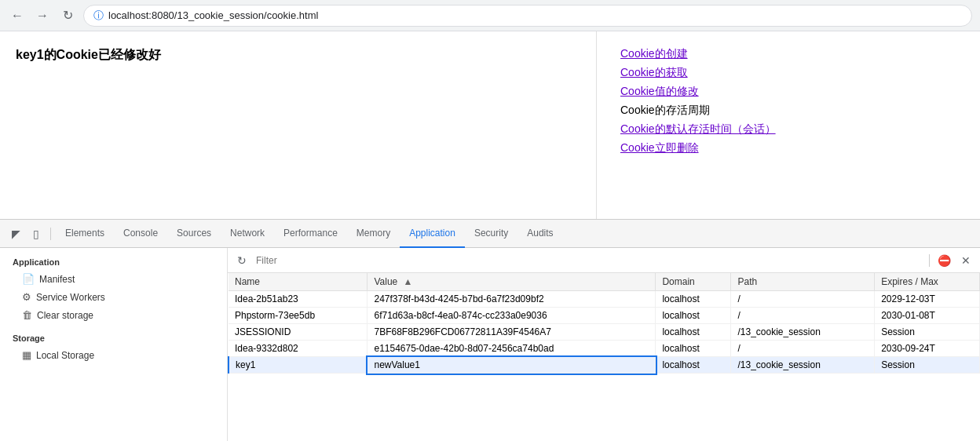  I want to click on tab-elements: Elements, so click(85, 234).